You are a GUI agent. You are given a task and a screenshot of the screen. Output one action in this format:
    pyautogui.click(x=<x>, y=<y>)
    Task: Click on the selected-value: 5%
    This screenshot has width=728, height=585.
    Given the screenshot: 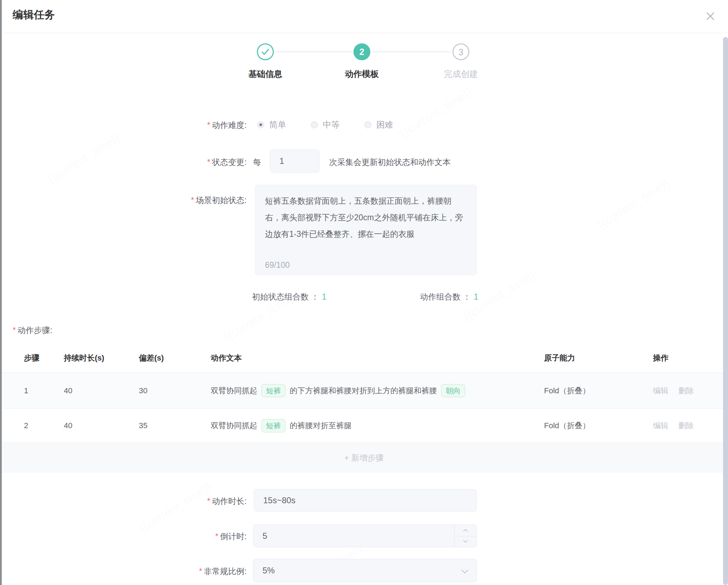 What is the action you would take?
    pyautogui.click(x=269, y=571)
    